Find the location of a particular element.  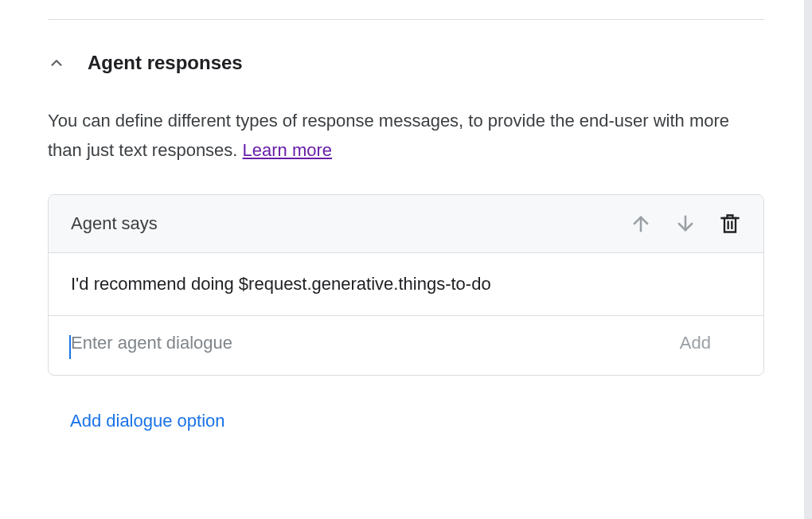

learn-more-link: Learn more is located at coordinates (288, 150).